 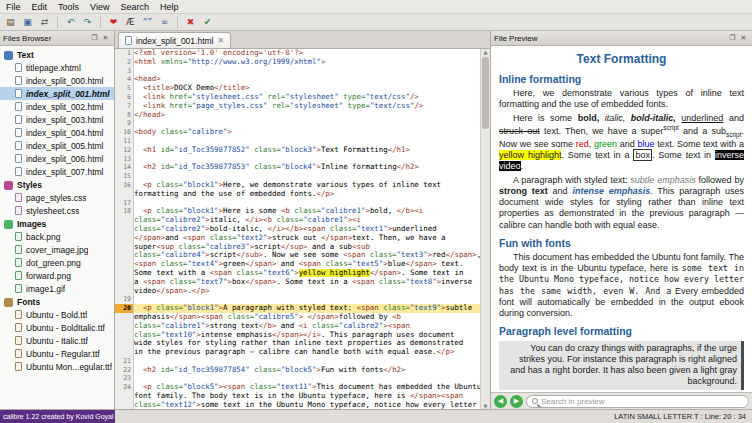 I want to click on code-line: class="calibre4">script</sub>. Now we se…, so click(x=307, y=256).